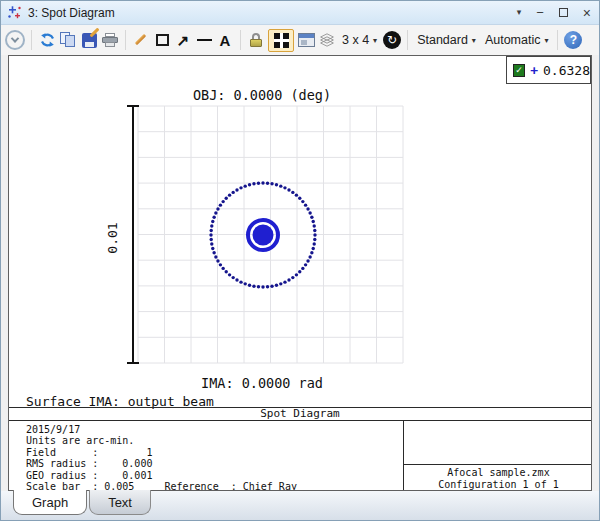 Image resolution: width=600 pixels, height=521 pixels. I want to click on window-menu-chevron-icon: ▾, so click(520, 12).